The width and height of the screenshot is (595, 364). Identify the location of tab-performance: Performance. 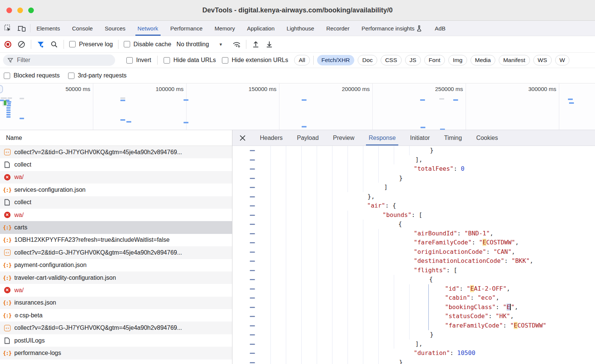
(187, 28).